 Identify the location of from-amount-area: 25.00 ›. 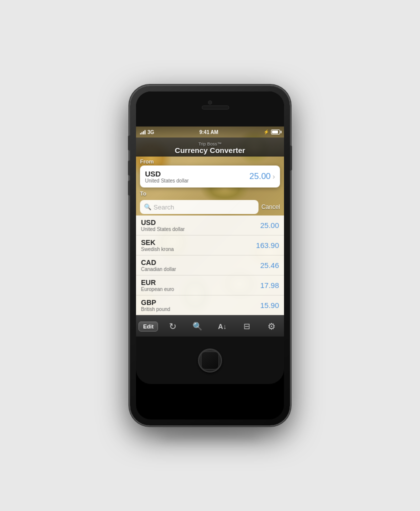
(262, 176).